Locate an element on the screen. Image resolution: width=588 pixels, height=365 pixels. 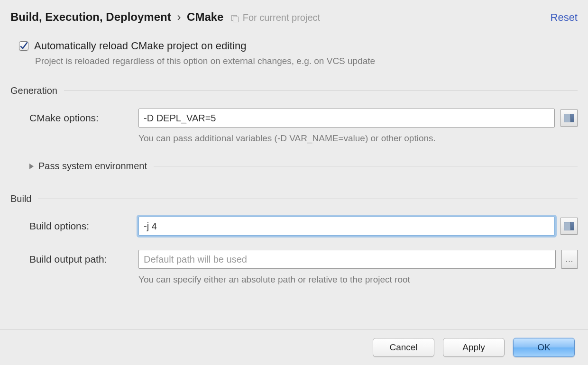
cancel-button: Cancel is located at coordinates (404, 347).